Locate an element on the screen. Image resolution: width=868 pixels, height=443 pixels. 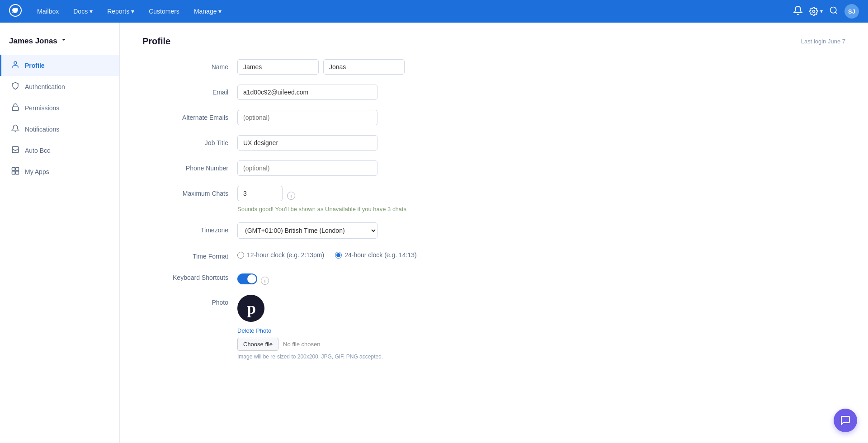
time-format-12h-radio is located at coordinates (241, 255).